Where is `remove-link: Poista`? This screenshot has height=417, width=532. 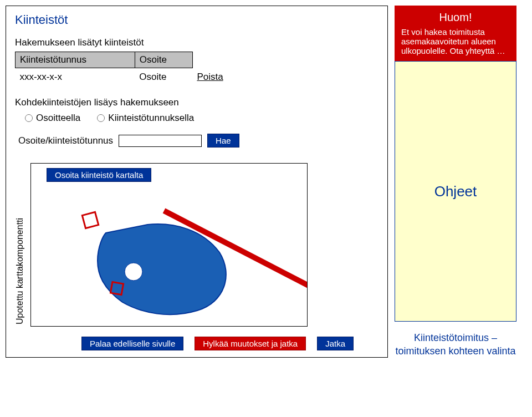
remove-link: Poista is located at coordinates (209, 77).